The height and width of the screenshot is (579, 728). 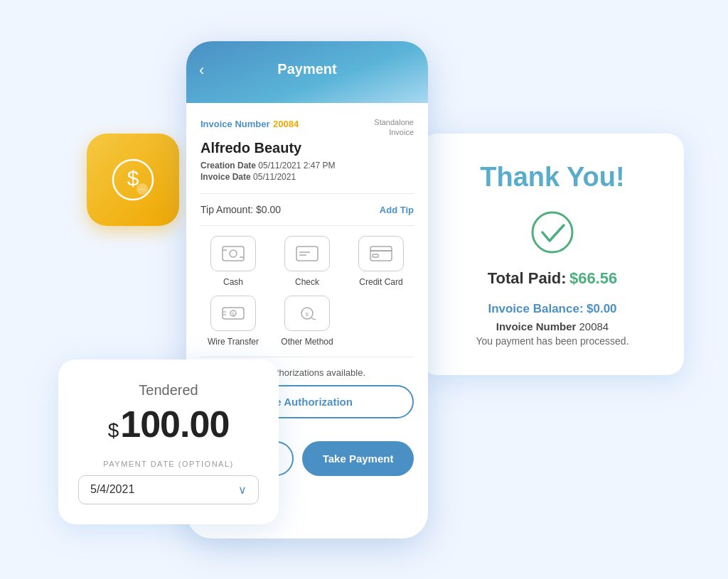 I want to click on wire-transfer-icon-box: $, so click(x=233, y=313).